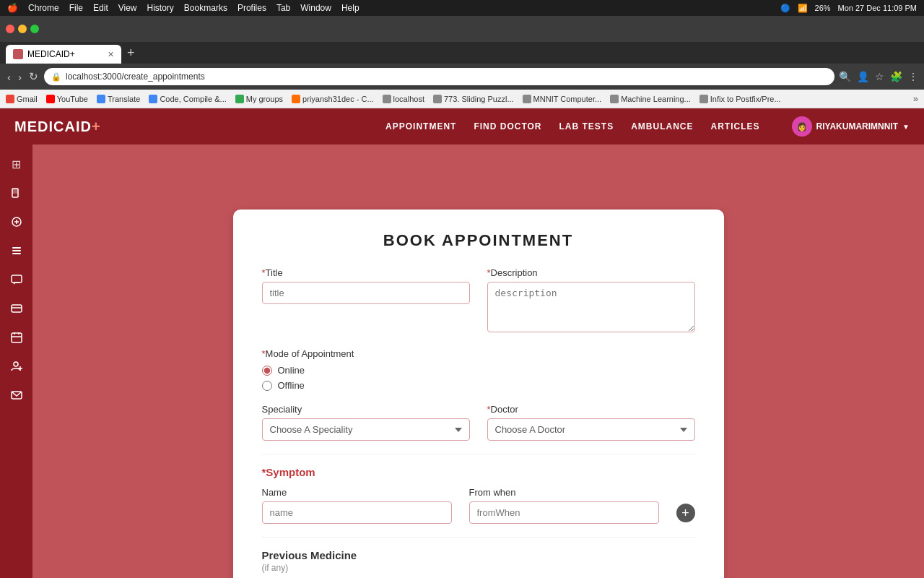  Describe the element at coordinates (128, 8) in the screenshot. I see `view-menu: View` at that location.